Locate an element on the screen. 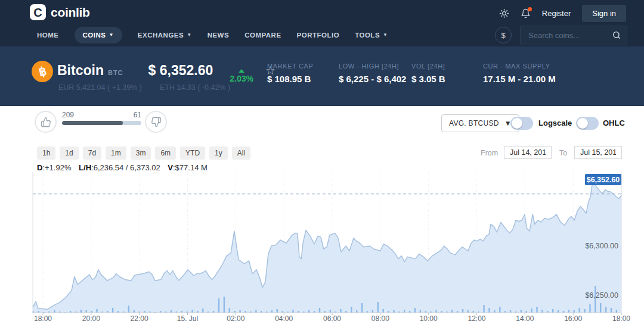 Image resolution: width=644 pixels, height=324 pixels. stat-low-high: LOW - HIGH [24H] $ 6,225 - $ 6,402 is located at coordinates (372, 73).